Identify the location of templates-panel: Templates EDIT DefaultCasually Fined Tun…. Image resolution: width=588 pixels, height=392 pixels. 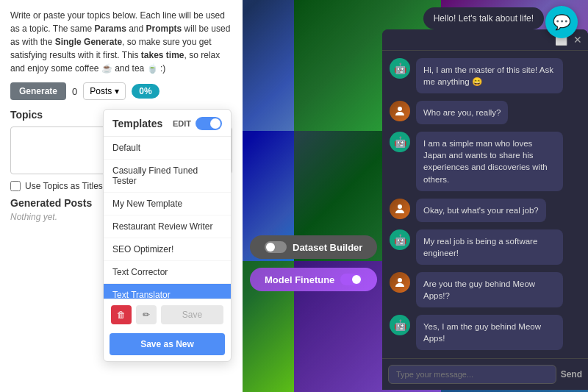
(168, 235).